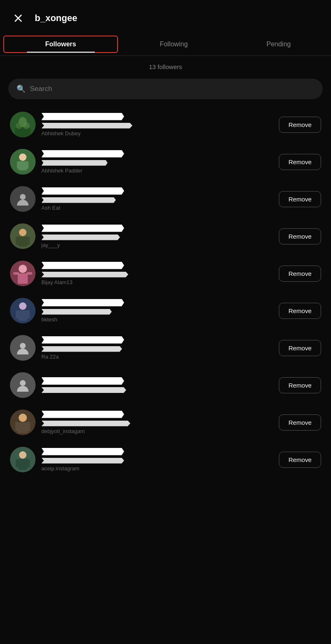 This screenshot has height=644, width=331. What do you see at coordinates (18, 18) in the screenshot?
I see `close-button` at bounding box center [18, 18].